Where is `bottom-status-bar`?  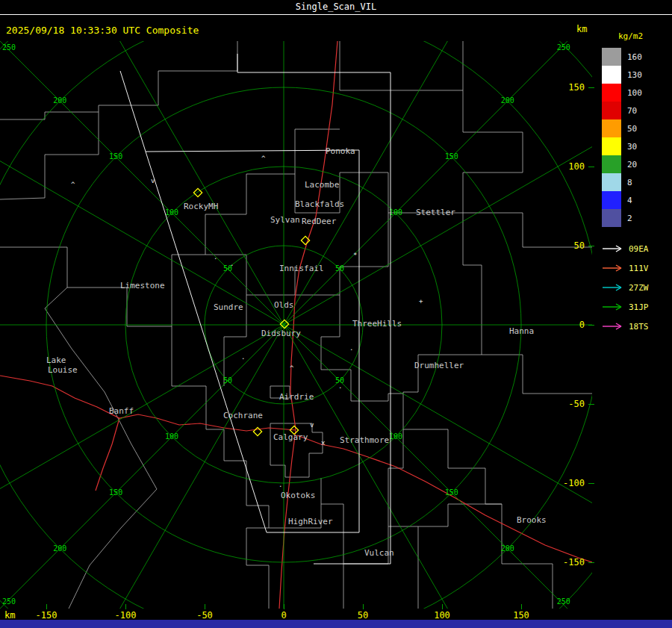 bottom-status-bar is located at coordinates (336, 624).